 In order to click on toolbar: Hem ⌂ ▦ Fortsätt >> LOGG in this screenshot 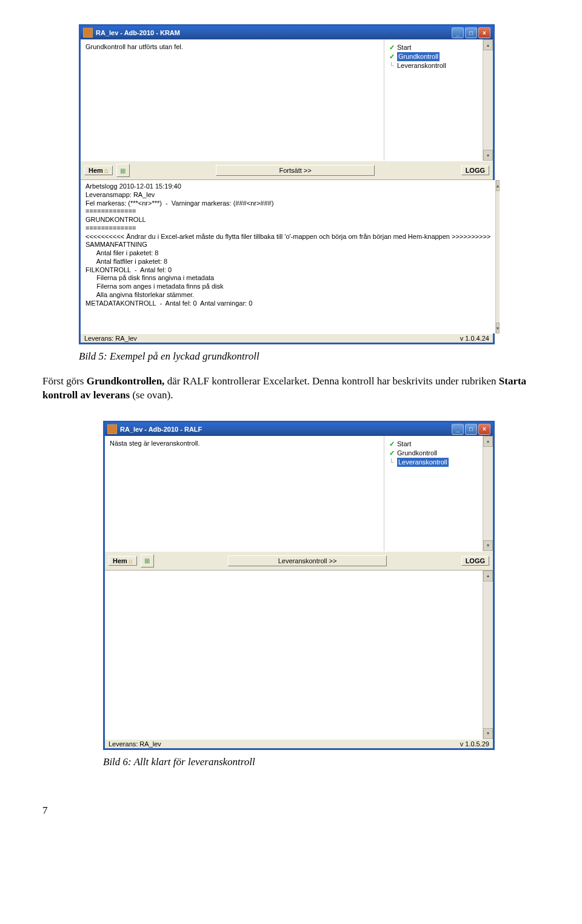, I will do `click(287, 170)`.